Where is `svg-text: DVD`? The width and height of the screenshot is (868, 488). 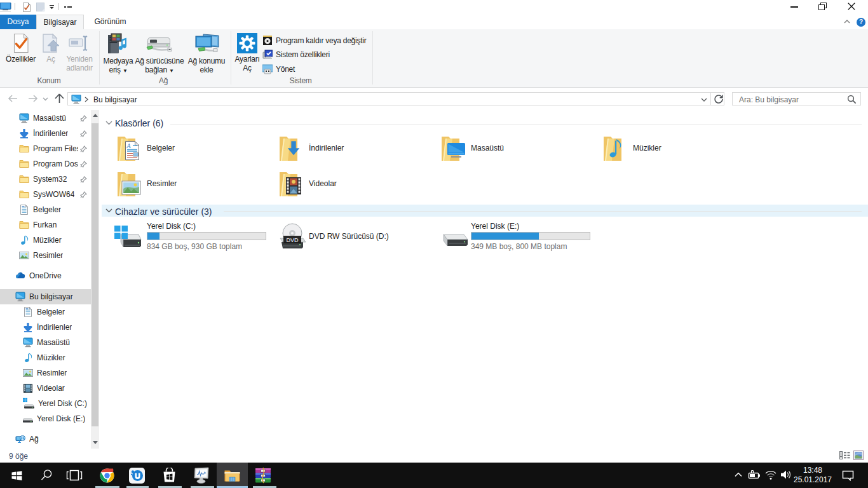
svg-text: DVD is located at coordinates (292, 240).